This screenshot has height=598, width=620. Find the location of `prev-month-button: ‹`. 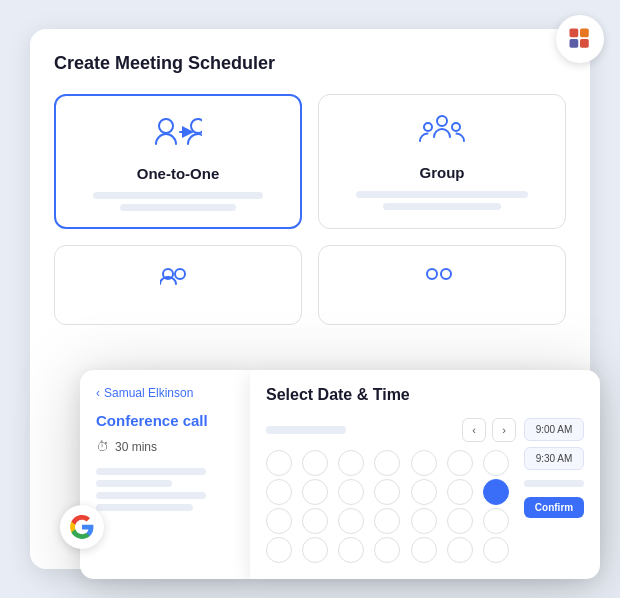

prev-month-button: ‹ is located at coordinates (474, 430).